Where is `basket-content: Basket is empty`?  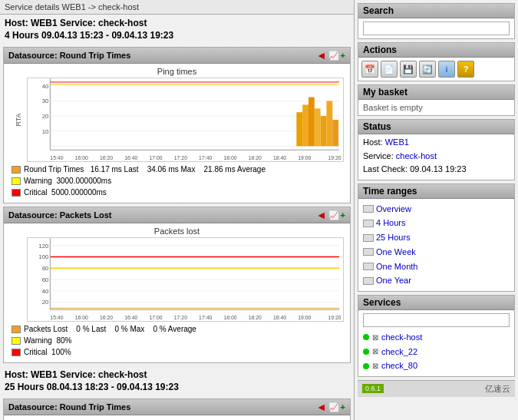
basket-content: Basket is empty is located at coordinates (436, 107).